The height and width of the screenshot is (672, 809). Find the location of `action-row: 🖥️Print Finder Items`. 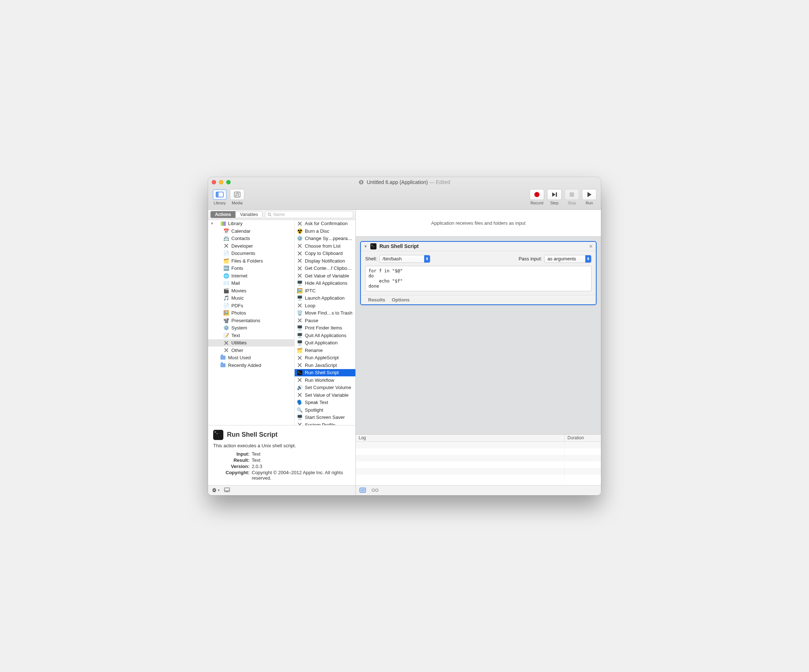

action-row: 🖥️Print Finder Items is located at coordinates (325, 328).